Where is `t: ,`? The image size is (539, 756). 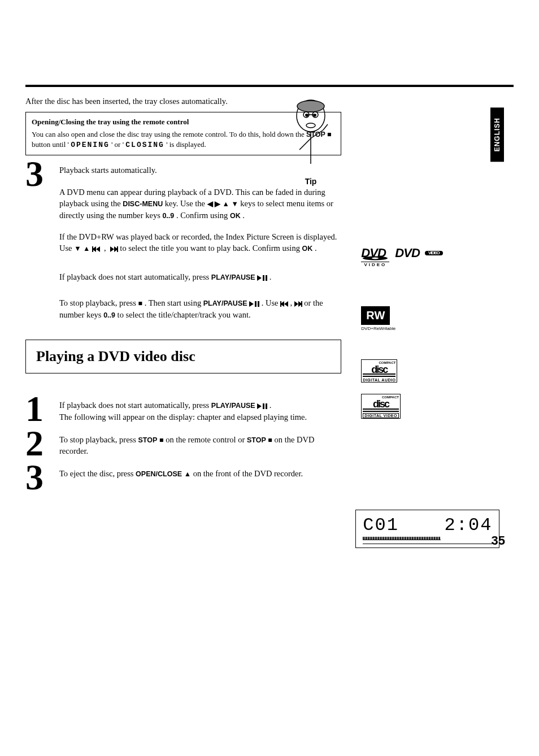
t: , is located at coordinates (293, 303).